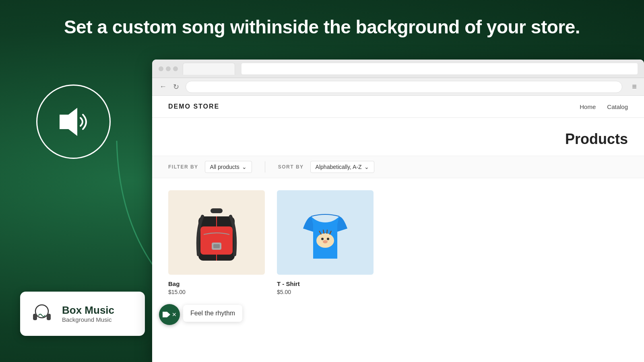 The width and height of the screenshot is (644, 362). What do you see at coordinates (88, 311) in the screenshot?
I see `app-name: Box Music` at bounding box center [88, 311].